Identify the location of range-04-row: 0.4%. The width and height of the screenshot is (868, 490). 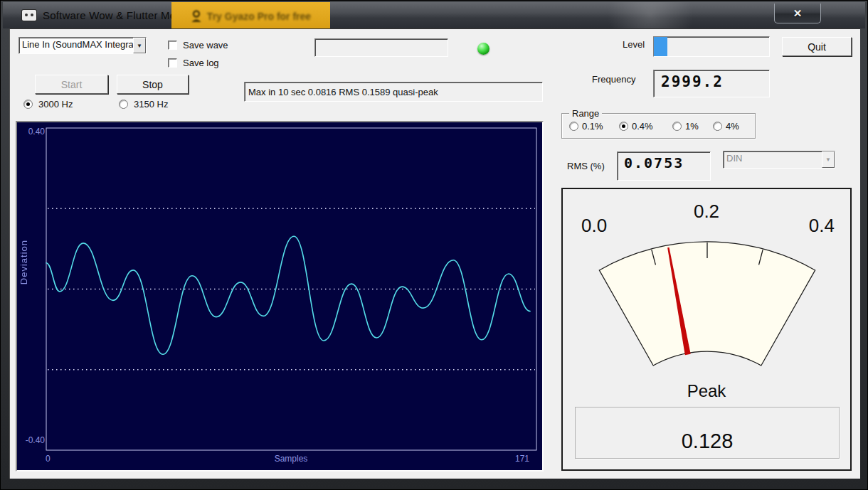
(636, 127).